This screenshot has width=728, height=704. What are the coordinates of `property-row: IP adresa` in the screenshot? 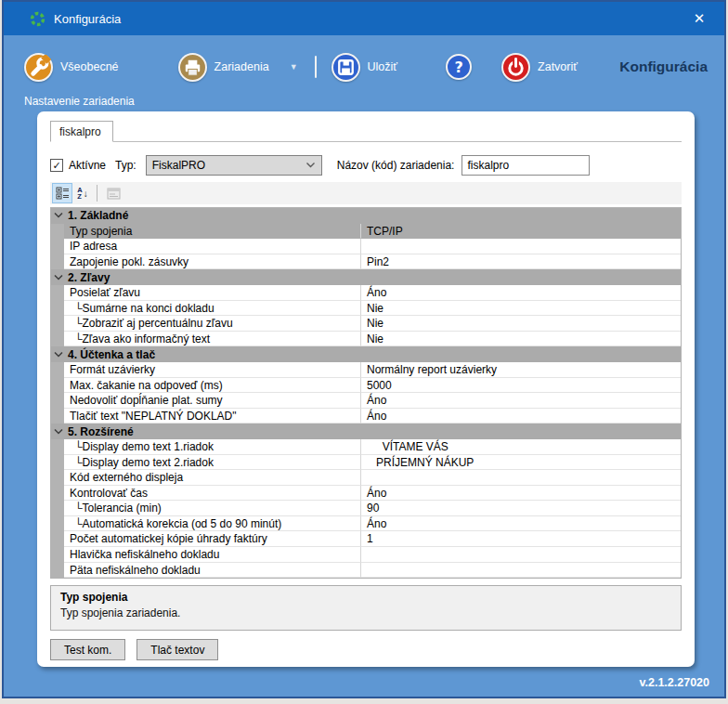 It's located at (366, 247).